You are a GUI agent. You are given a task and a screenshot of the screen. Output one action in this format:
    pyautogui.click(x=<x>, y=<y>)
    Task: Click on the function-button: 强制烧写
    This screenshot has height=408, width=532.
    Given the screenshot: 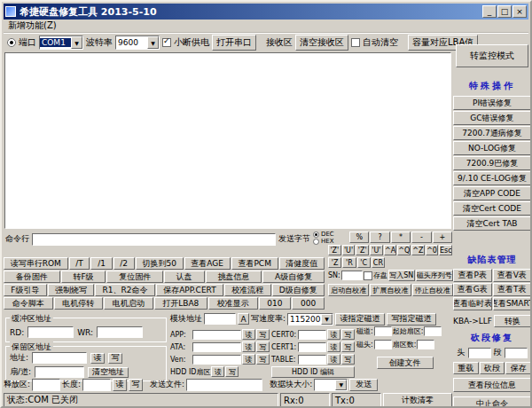 What is the action you would take?
    pyautogui.click(x=71, y=290)
    